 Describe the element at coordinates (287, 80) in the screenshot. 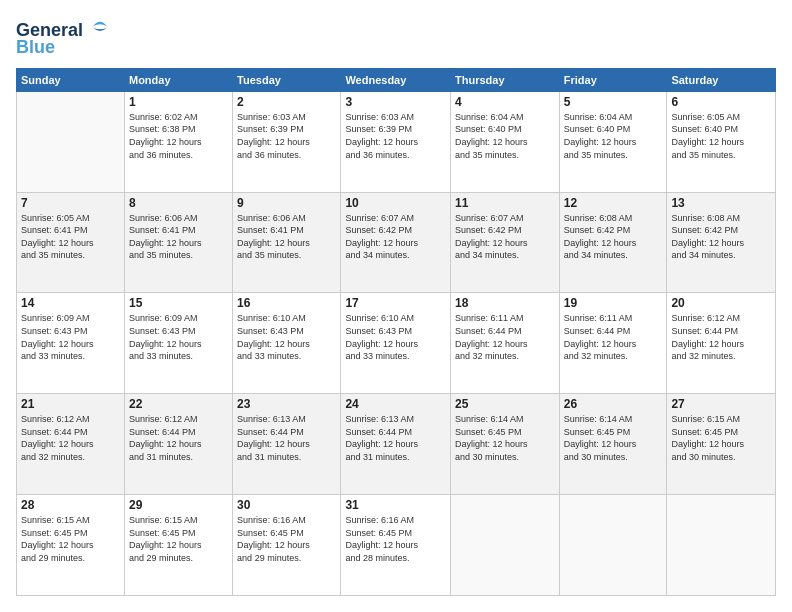

I see `weekday-header: Tuesday` at that location.